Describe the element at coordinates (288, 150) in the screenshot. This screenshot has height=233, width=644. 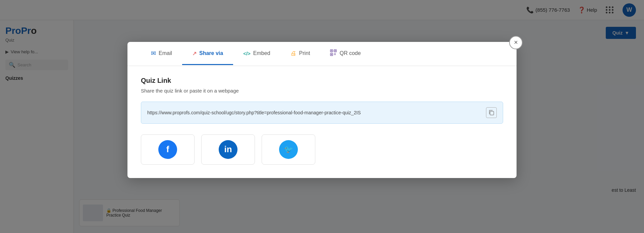
I see `twitter-icon: 🐦` at that location.